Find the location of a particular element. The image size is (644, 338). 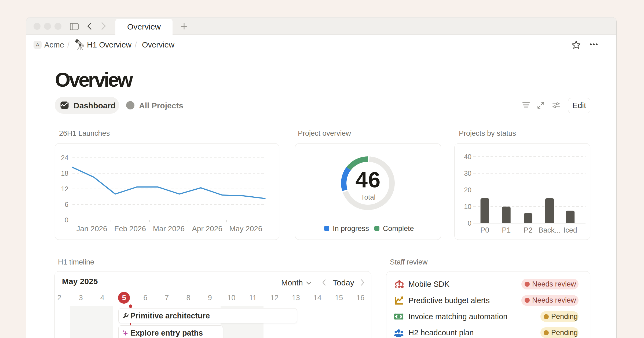

svg-text: Total is located at coordinates (368, 197).